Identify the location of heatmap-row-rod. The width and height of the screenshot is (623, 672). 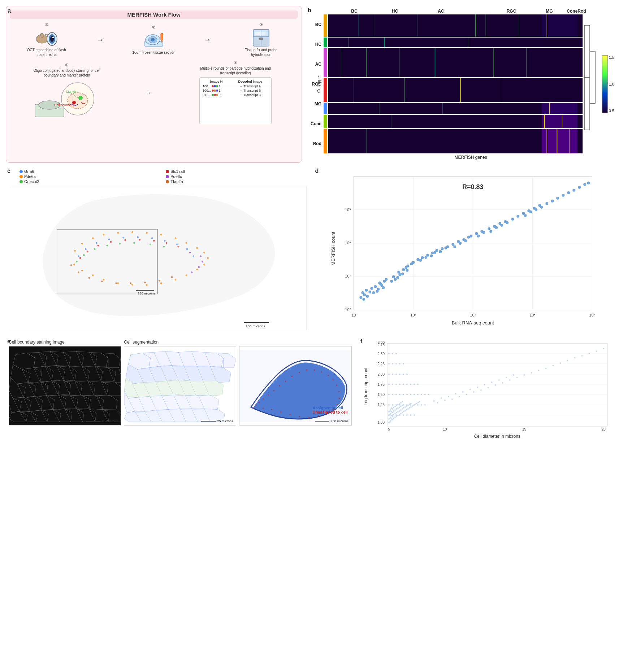
(455, 141).